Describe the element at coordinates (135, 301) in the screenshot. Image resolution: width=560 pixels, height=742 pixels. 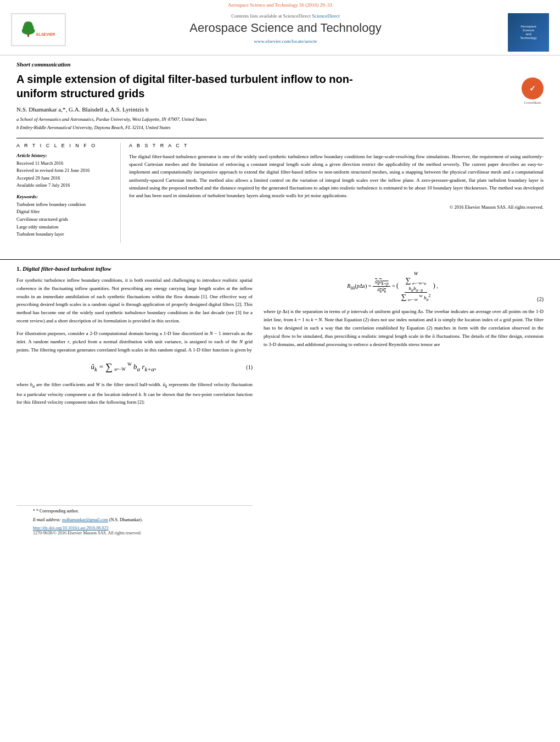
I see `section-1-para-1: For synthetic turbulence inflow boundary…` at that location.